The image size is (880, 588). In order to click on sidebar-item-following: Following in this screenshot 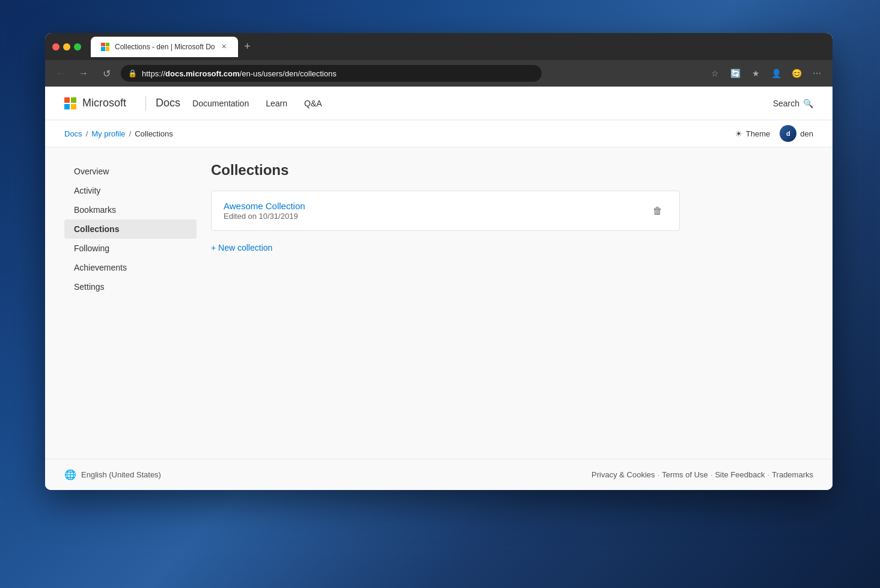, I will do `click(130, 248)`.